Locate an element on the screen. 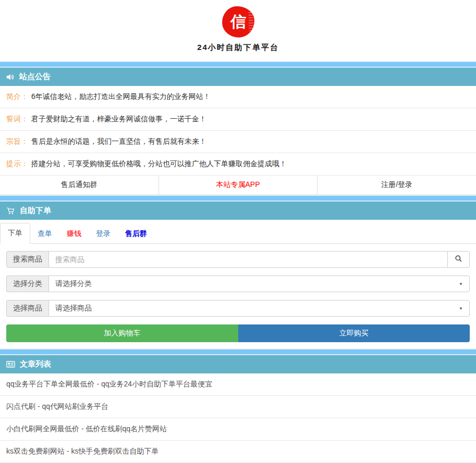 Image resolution: width=476 pixels, height=463 pixels. newspaper-icon is located at coordinates (10, 365).